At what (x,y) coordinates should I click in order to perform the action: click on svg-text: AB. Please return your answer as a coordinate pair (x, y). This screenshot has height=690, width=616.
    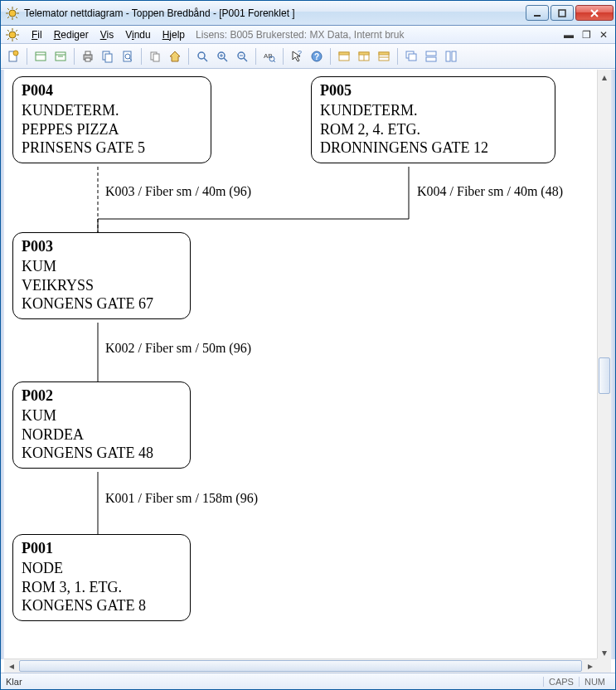
    Looking at the image, I should click on (269, 56).